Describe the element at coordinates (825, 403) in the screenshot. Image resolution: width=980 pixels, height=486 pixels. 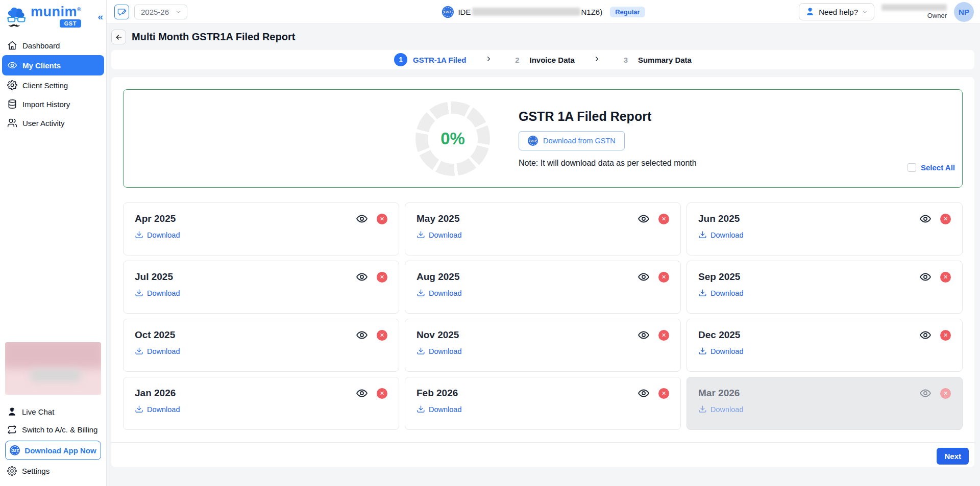
I see `month-card: Mar 2026 ✕ Download` at that location.